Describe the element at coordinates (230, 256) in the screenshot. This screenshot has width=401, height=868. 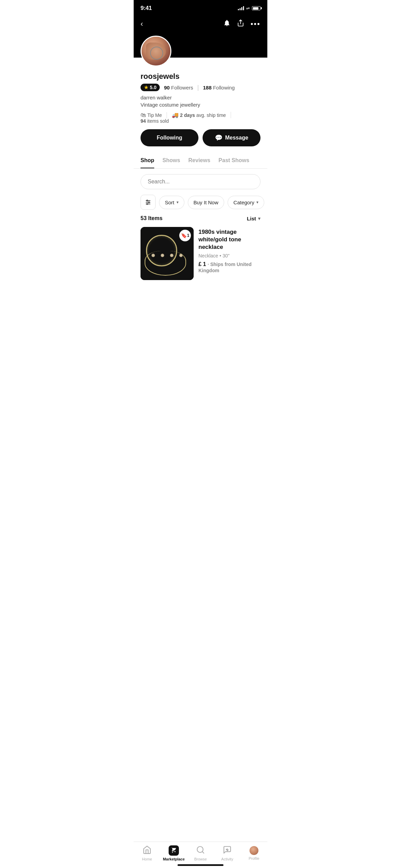
I see `product-subtitle: Necklace • 30"` at that location.